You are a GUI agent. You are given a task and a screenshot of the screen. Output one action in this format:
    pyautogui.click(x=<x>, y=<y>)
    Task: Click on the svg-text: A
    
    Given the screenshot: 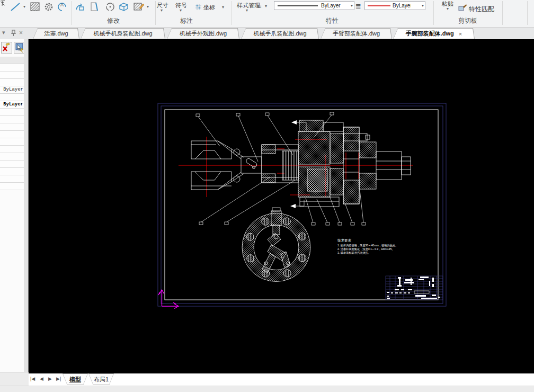 What is the action you would take?
    pyautogui.click(x=62, y=5)
    